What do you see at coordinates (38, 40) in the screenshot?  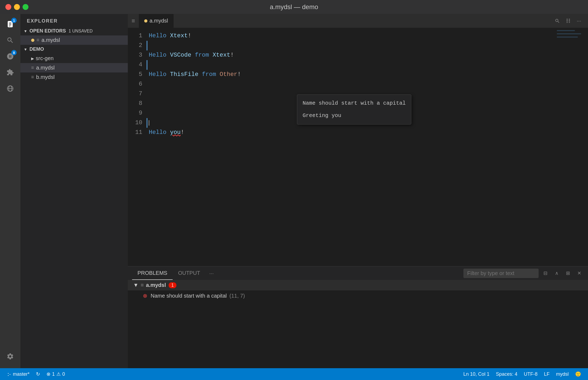 I see `file-list-icon: ≡` at bounding box center [38, 40].